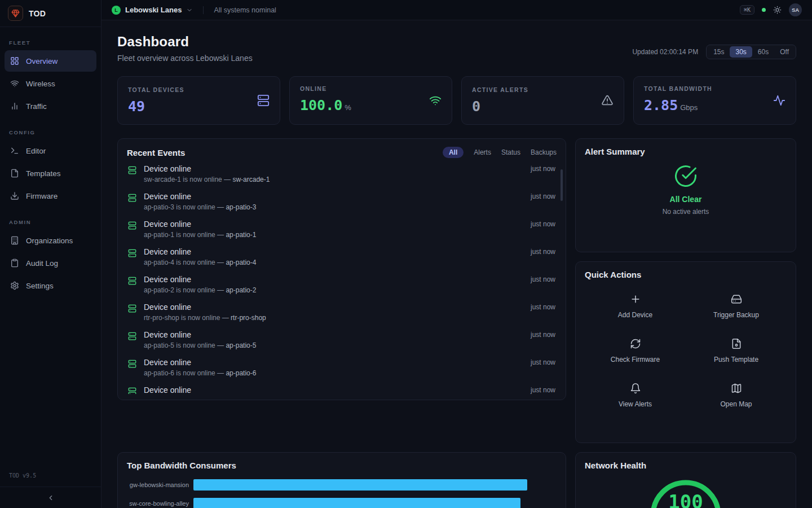  I want to click on event-detail: ap-patio-2 is now online — ap-patio-2, so click(200, 290).